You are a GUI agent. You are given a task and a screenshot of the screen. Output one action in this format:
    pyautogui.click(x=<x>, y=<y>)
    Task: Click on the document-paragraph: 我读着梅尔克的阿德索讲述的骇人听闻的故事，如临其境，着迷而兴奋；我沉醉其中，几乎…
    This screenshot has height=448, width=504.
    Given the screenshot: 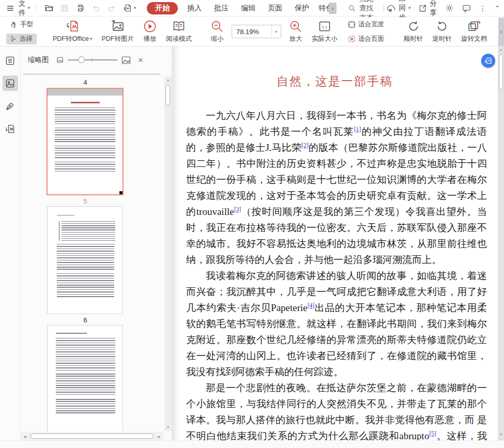 What is the action you would take?
    pyautogui.click(x=337, y=323)
    